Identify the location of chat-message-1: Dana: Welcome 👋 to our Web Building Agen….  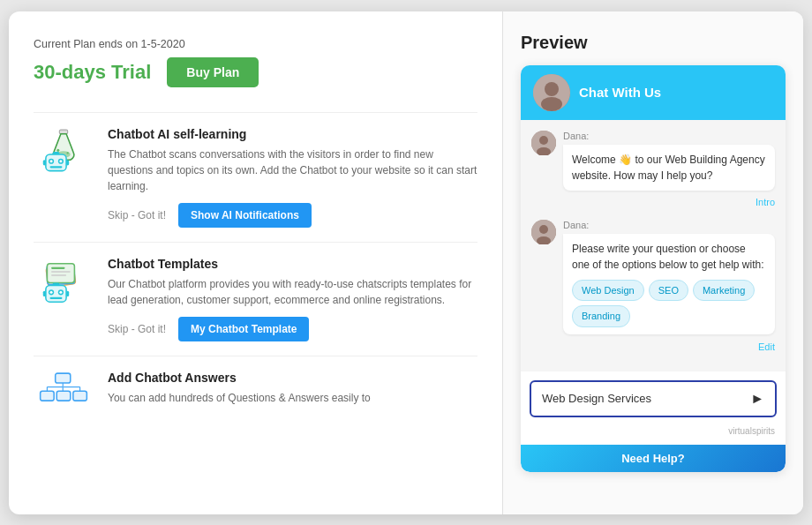
(653, 169).